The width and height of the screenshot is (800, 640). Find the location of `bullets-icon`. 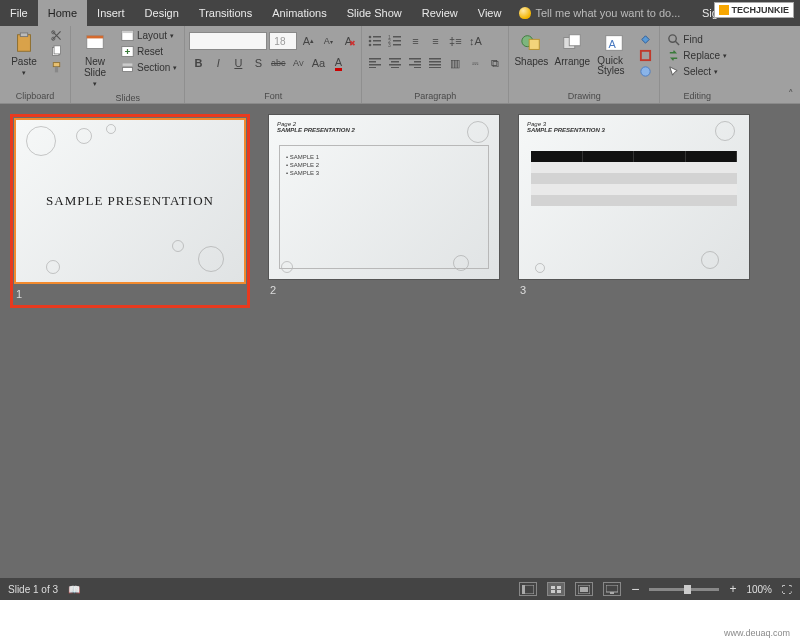

bullets-icon is located at coordinates (375, 41).